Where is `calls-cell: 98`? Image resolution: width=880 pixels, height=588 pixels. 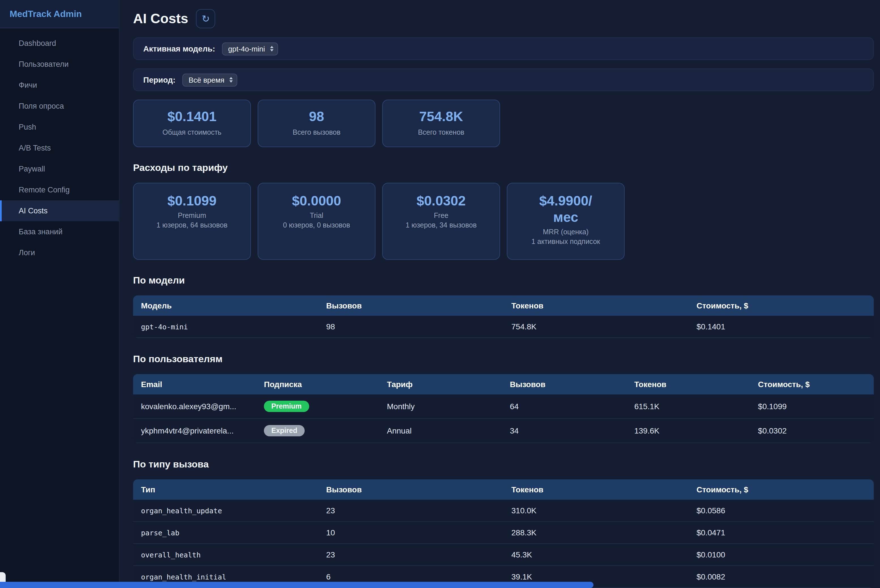 calls-cell: 98 is located at coordinates (411, 327).